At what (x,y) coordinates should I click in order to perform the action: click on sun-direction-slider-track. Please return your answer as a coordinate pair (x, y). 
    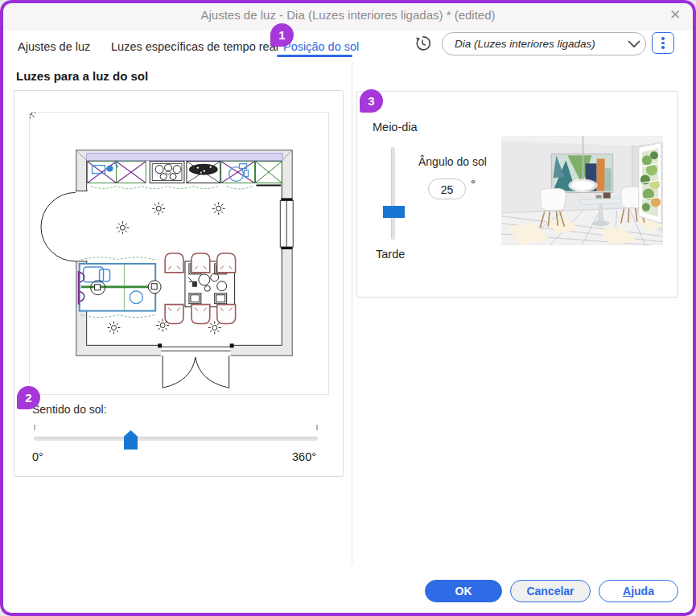
    Looking at the image, I should click on (175, 439).